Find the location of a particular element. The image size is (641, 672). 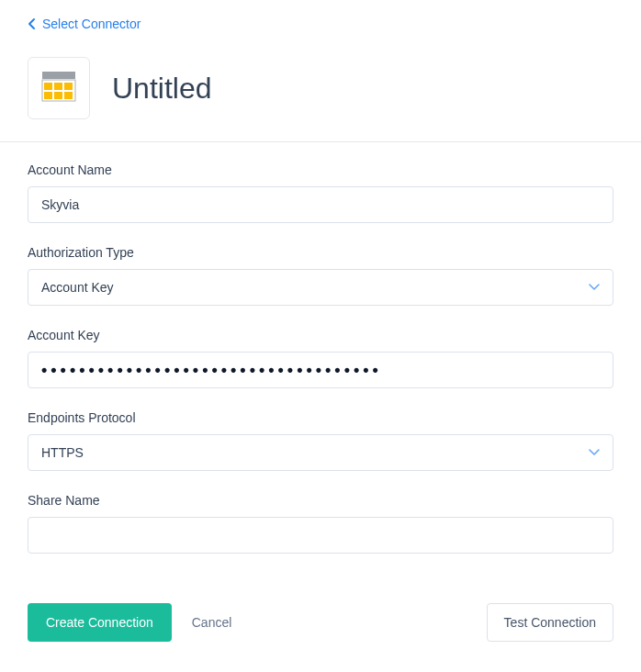

chevron-left-icon is located at coordinates (32, 24).